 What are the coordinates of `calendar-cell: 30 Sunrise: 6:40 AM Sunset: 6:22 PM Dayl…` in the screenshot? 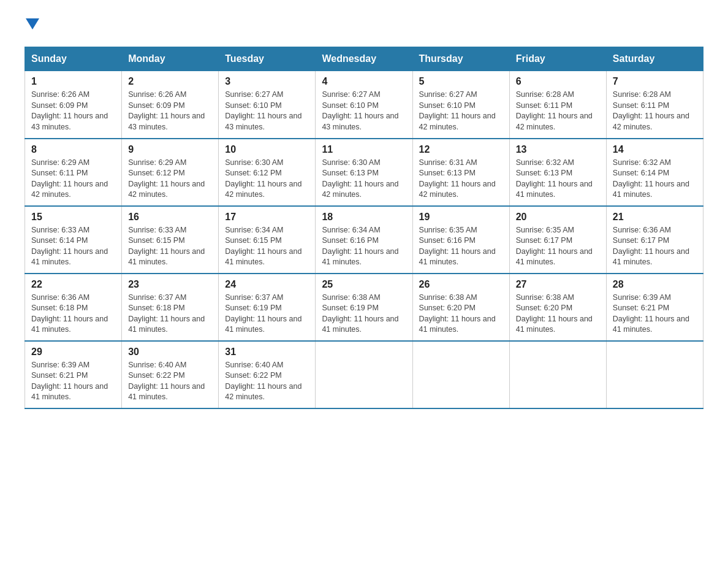 It's located at (170, 375).